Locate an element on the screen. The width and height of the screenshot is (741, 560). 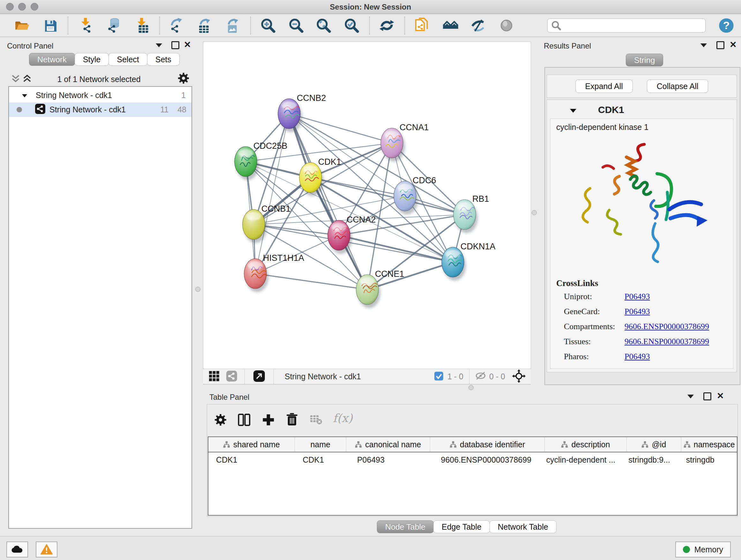
cell-database-identifier: 9606.ENSP00000378699 is located at coordinates (486, 460).